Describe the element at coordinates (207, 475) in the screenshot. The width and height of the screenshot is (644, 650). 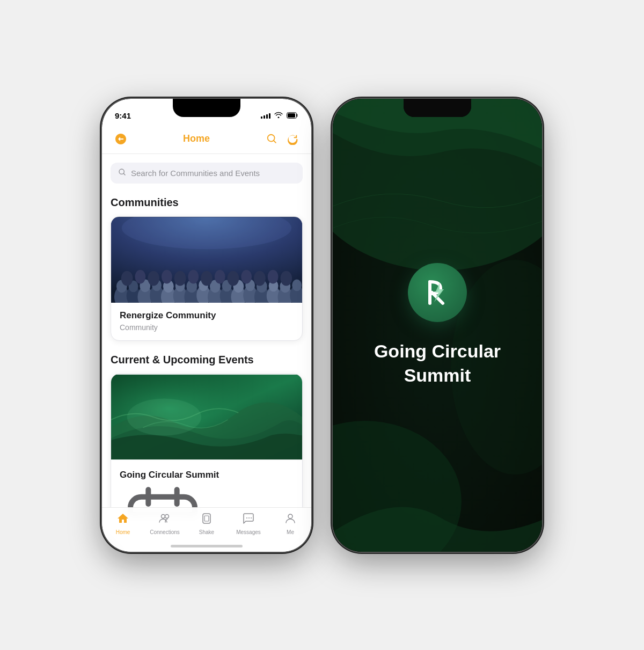
I see `event-card-title: Going Circular Summit` at that location.